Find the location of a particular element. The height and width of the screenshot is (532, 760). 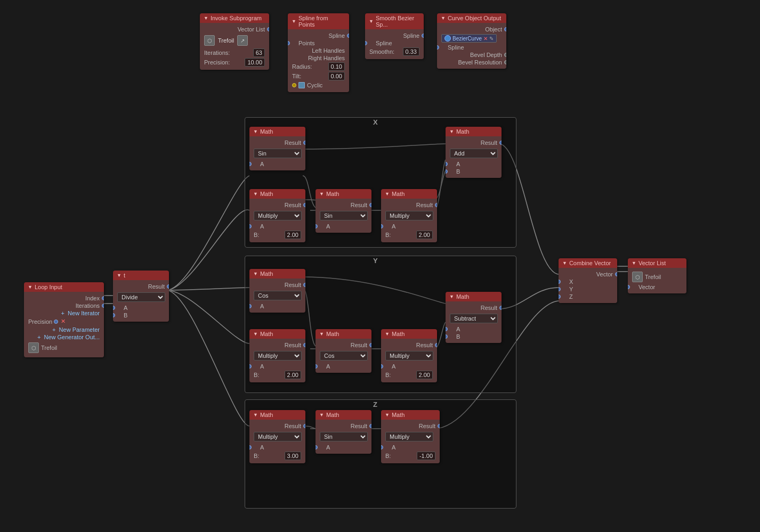

vector-list-right-title: Vector List is located at coordinates (652, 263).